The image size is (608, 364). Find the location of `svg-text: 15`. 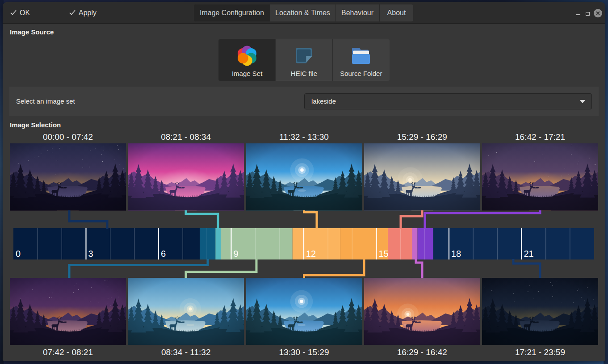

svg-text: 15 is located at coordinates (384, 254).